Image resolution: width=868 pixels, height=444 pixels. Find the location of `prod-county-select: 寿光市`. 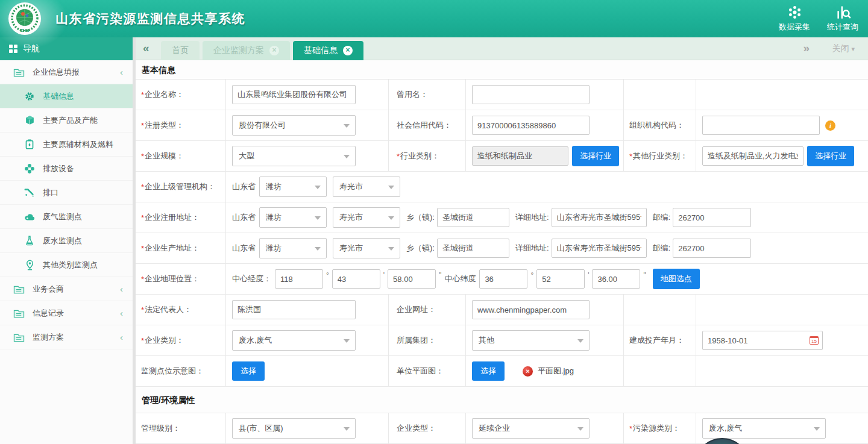

prod-county-select: 寿光市 is located at coordinates (366, 248).